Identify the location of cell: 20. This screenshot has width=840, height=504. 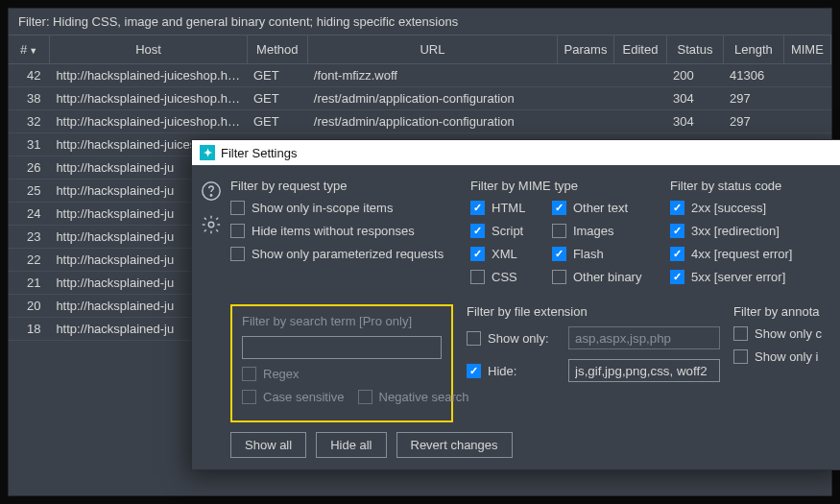
(29, 305).